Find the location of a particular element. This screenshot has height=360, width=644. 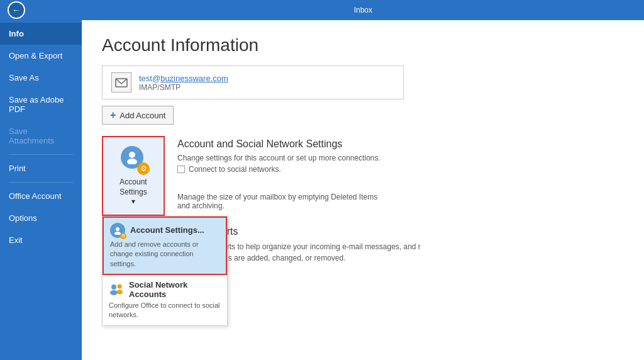

sidebar-item-open-export: Open & Export is located at coordinates (41, 55).